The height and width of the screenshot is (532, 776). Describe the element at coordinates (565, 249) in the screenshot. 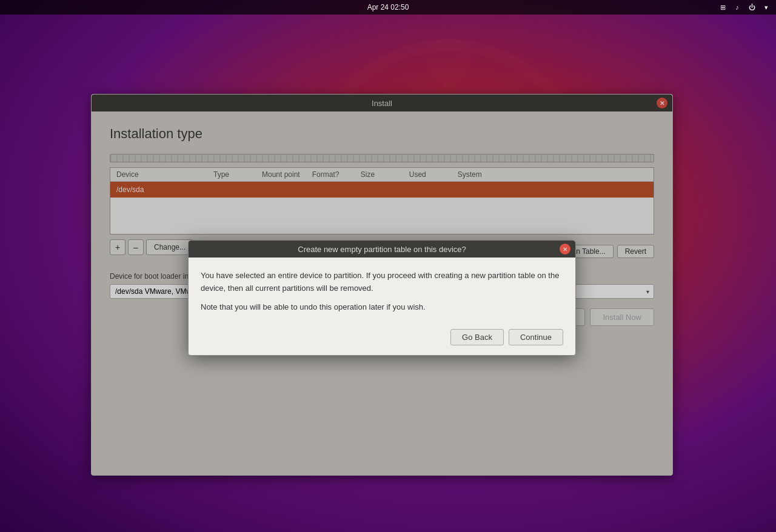

I see `dialog-close-button: ✕` at that location.